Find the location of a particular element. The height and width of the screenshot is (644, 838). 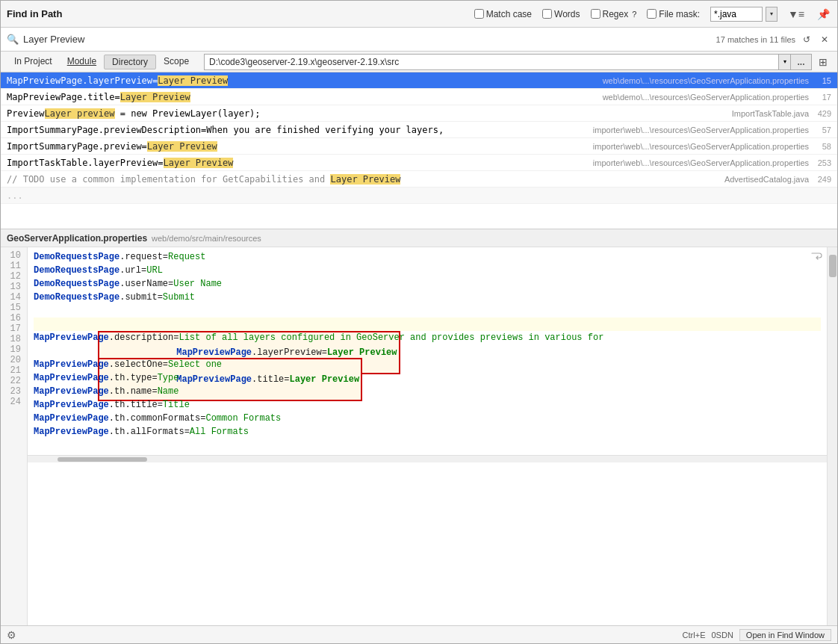

file-mask-dropdown-btn: ▾ is located at coordinates (772, 14).